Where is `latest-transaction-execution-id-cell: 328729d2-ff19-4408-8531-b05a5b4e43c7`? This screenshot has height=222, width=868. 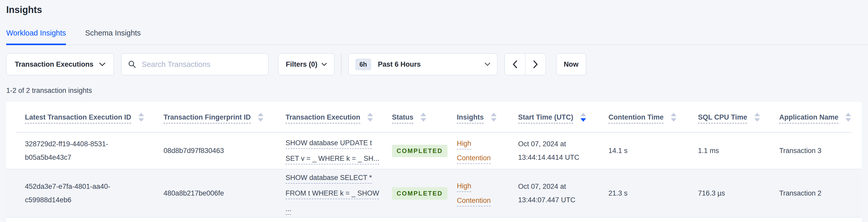
latest-transaction-execution-id-cell: 328729d2-ff19-4408-8531-b05a5b4e43c7 is located at coordinates (85, 151).